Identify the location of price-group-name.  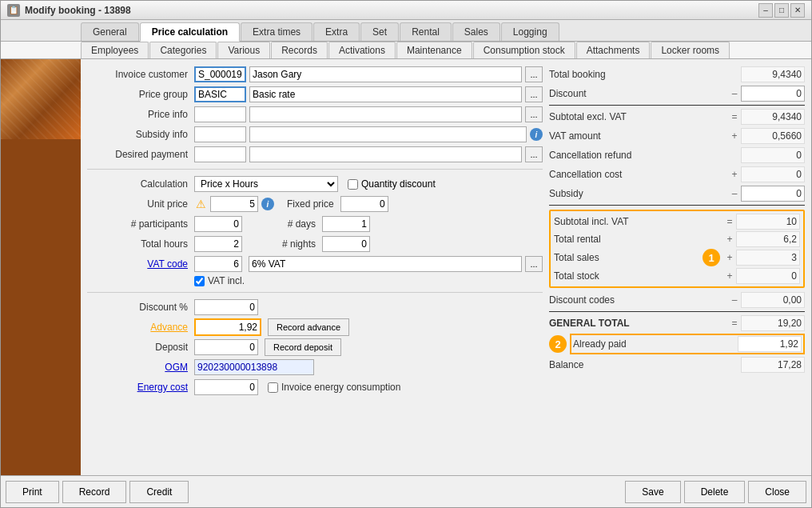
(385, 94).